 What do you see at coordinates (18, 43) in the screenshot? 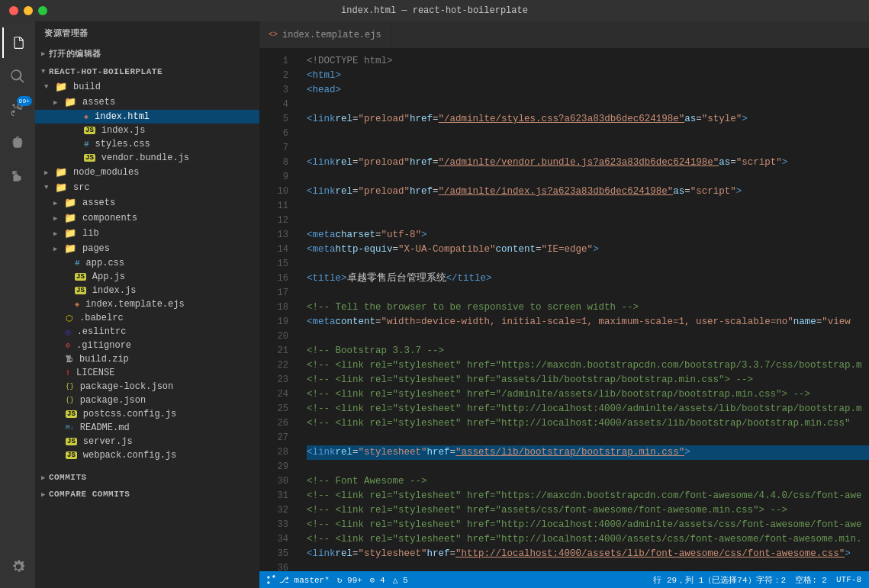
I see `sidebar-item-files` at bounding box center [18, 43].